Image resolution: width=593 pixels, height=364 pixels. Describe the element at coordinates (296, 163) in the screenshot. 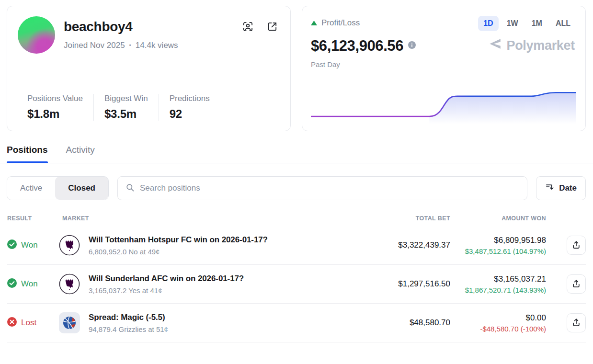

I see `tabs-divider` at that location.